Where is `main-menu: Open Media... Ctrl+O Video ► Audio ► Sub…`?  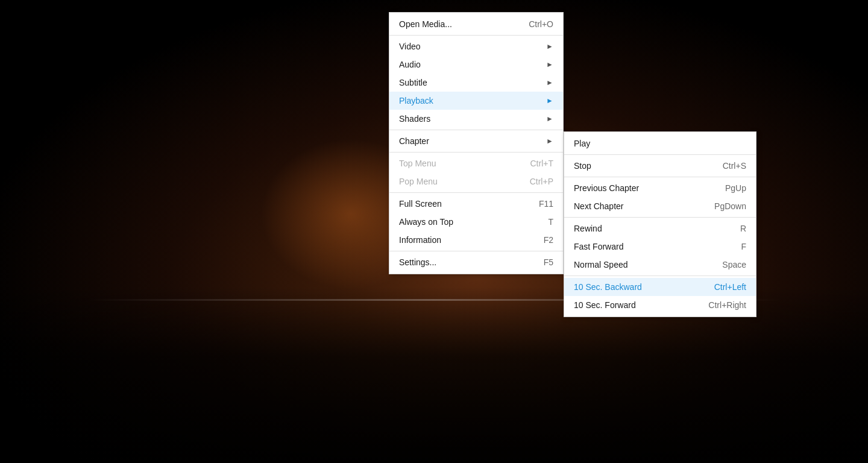 main-menu: Open Media... Ctrl+O Video ► Audio ► Sub… is located at coordinates (476, 143).